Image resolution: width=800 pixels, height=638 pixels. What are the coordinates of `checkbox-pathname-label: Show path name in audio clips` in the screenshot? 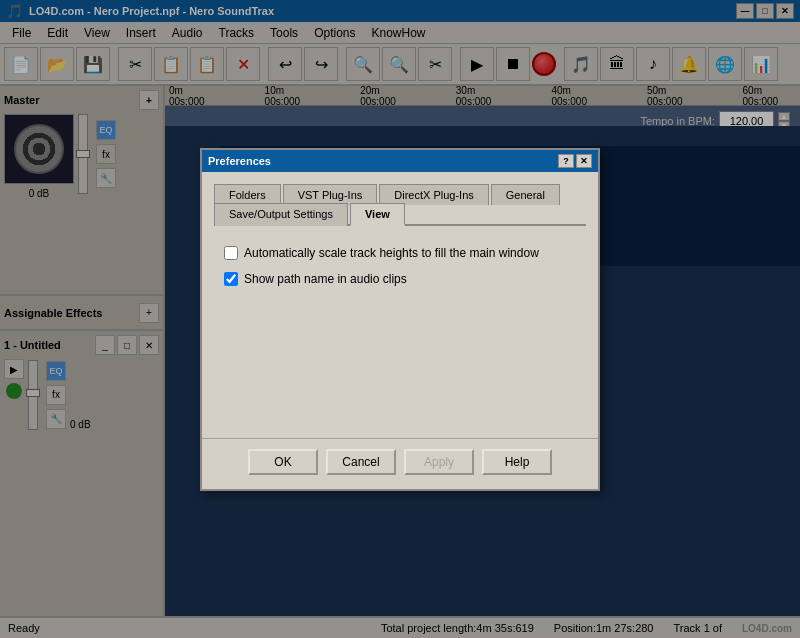 It's located at (326, 279).